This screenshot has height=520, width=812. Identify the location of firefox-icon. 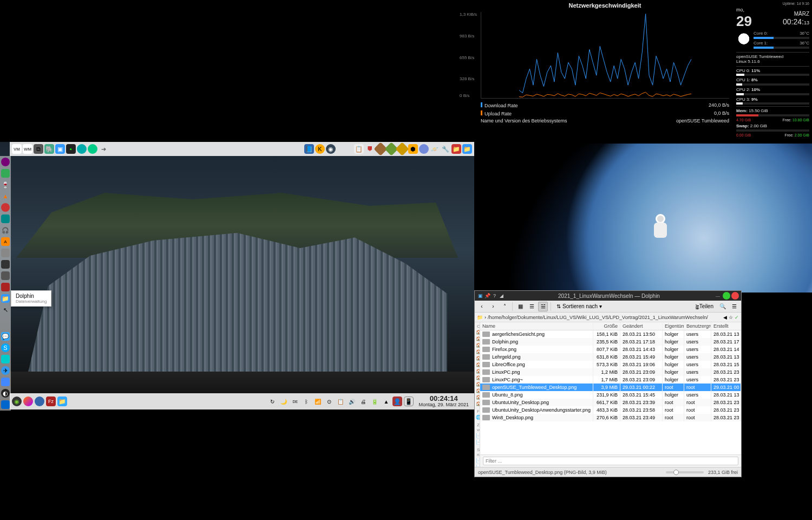
(28, 401).